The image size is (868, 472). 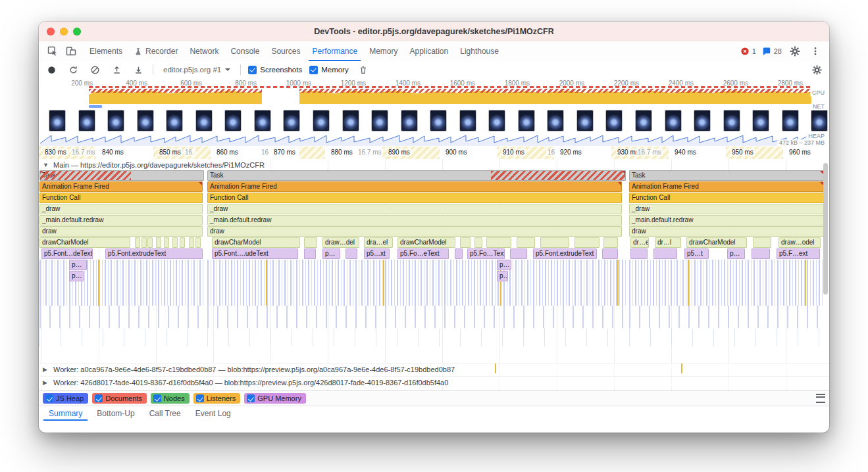 I want to click on flame-segment: dra…el, so click(x=378, y=243).